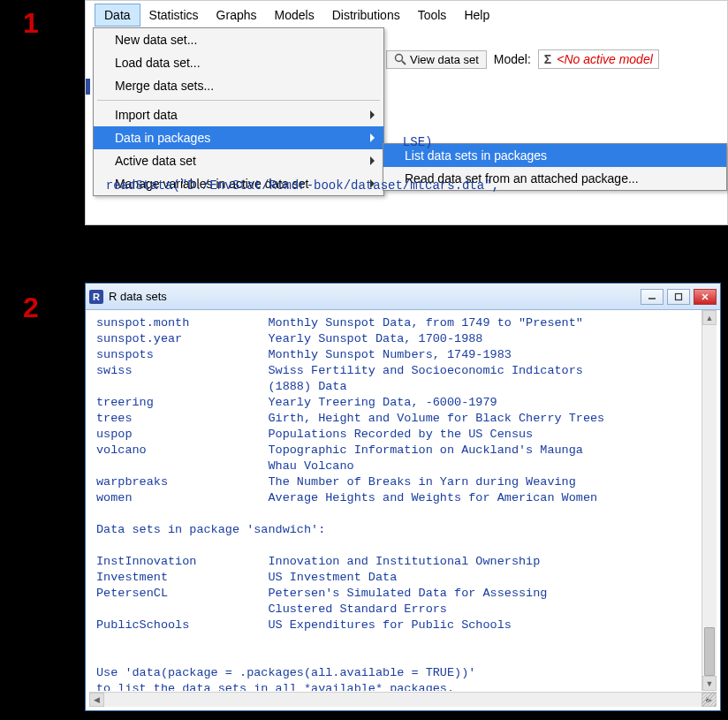 The image size is (728, 720). Describe the element at coordinates (436, 60) in the screenshot. I see `view-dataset-button: View data set` at that location.